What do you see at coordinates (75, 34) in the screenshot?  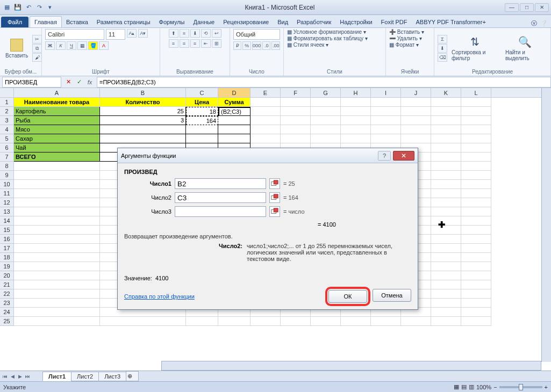 I see `font-name: Calibri` at bounding box center [75, 34].